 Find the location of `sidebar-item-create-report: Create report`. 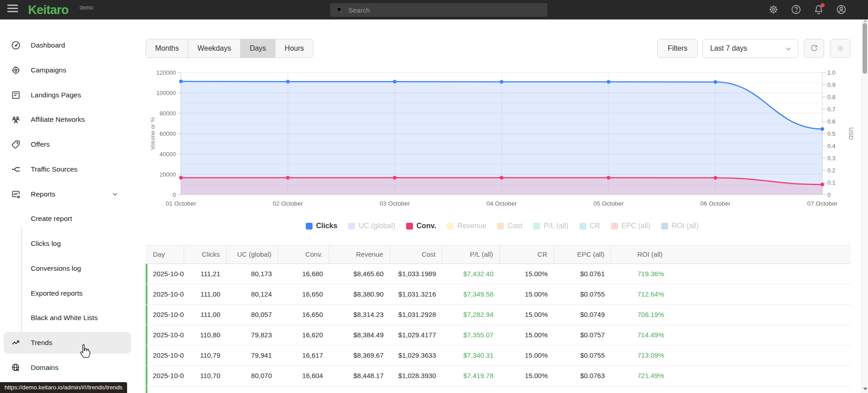

sidebar-item-create-report: Create report is located at coordinates (68, 219).